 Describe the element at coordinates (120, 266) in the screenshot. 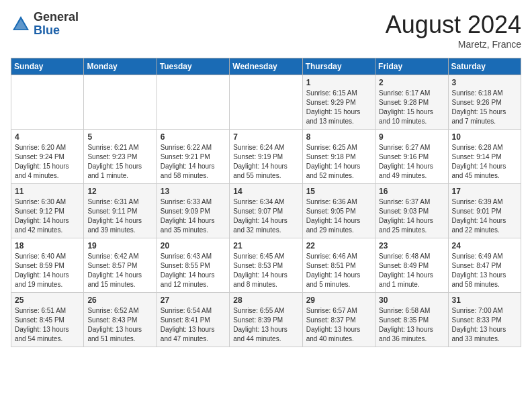

I see `calendar-cell: 19Sunrise: 6:42 AM Sunset: 8:57 PM Dayli…` at that location.